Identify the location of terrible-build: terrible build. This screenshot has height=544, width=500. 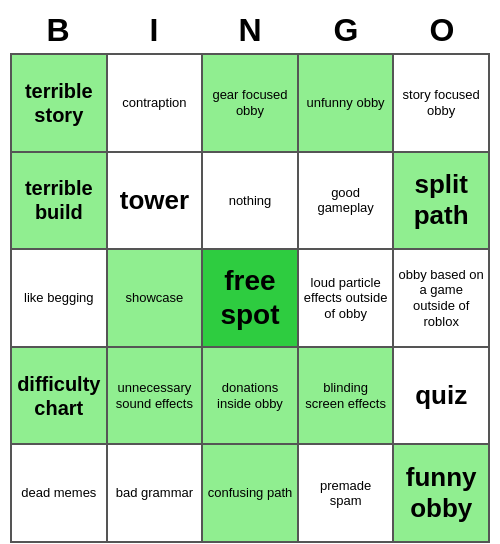
(60, 202).